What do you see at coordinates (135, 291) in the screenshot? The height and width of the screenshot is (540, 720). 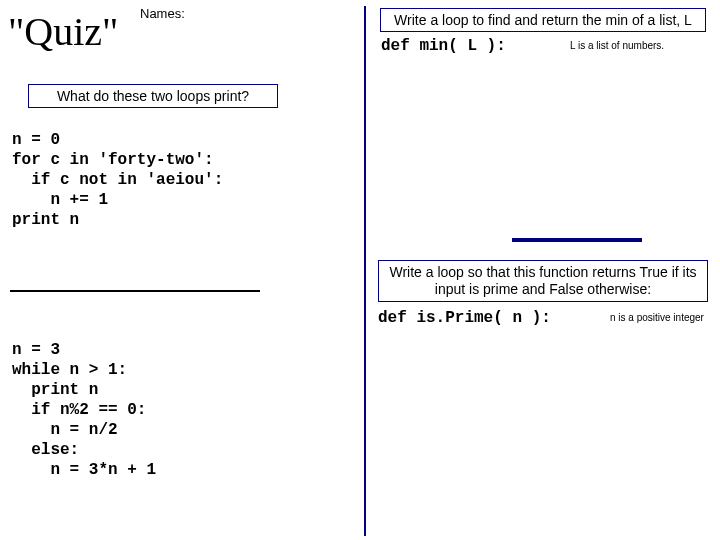 I see `horizontal-divider-left` at bounding box center [135, 291].